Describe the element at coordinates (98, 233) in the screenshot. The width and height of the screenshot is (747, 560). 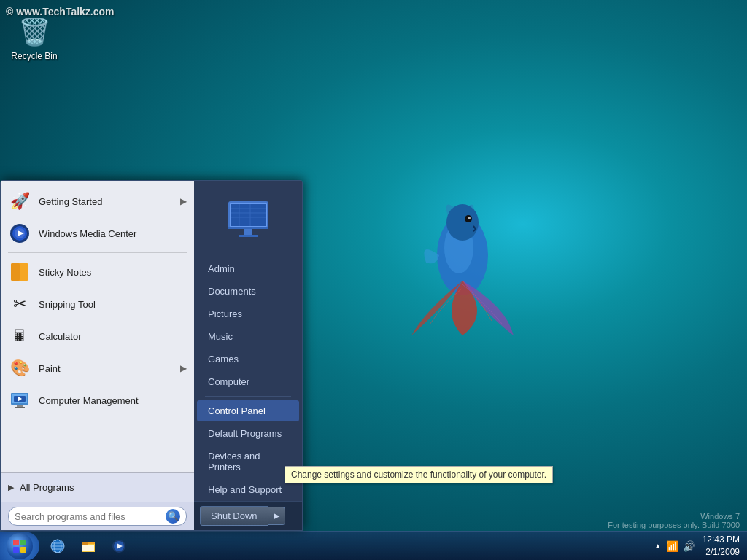
I see `menu-item-windows-media-center: Windows Media Center` at that location.